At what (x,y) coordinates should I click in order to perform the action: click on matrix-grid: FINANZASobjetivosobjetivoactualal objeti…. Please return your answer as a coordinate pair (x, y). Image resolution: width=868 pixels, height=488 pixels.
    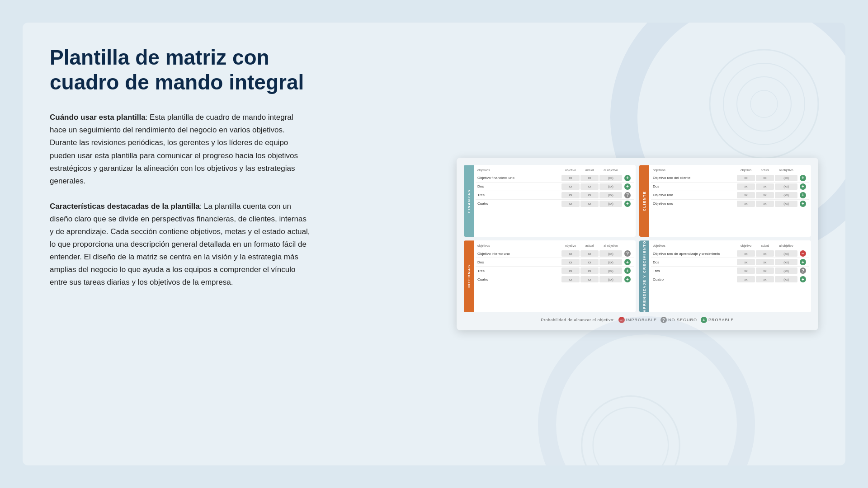
    Looking at the image, I should click on (637, 239).